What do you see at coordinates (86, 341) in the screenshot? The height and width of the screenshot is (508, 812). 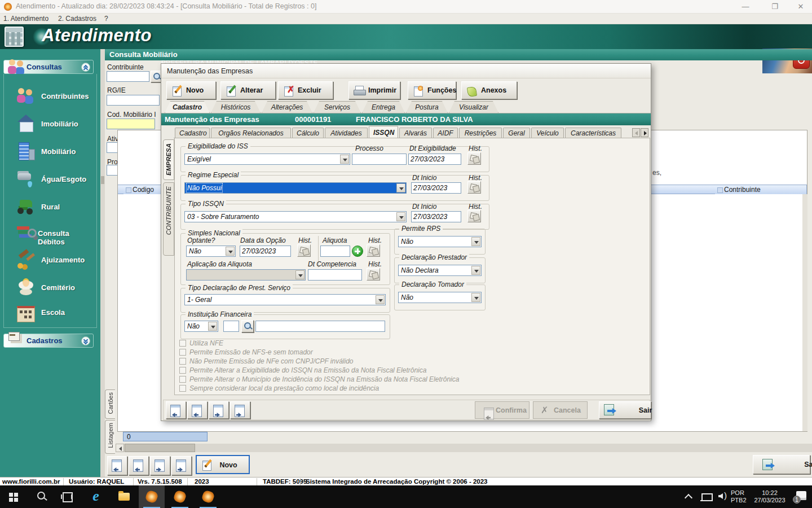 I see `chevron-down-icon` at bounding box center [86, 341].